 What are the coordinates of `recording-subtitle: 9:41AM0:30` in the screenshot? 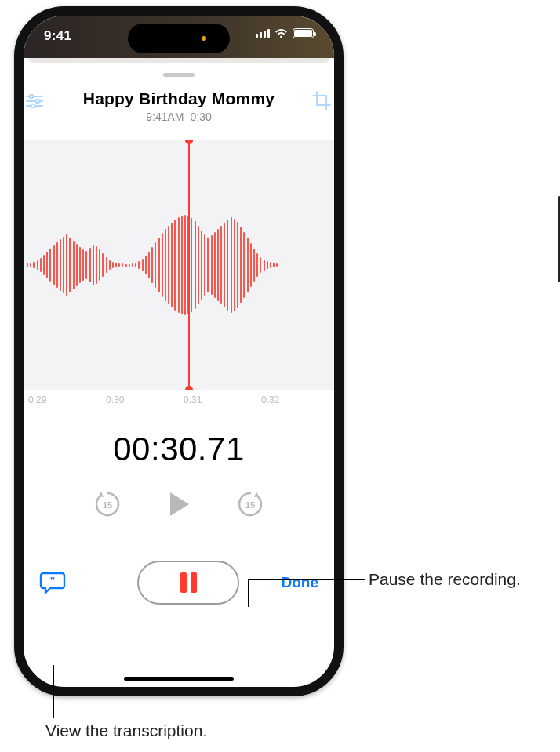 It's located at (179, 117).